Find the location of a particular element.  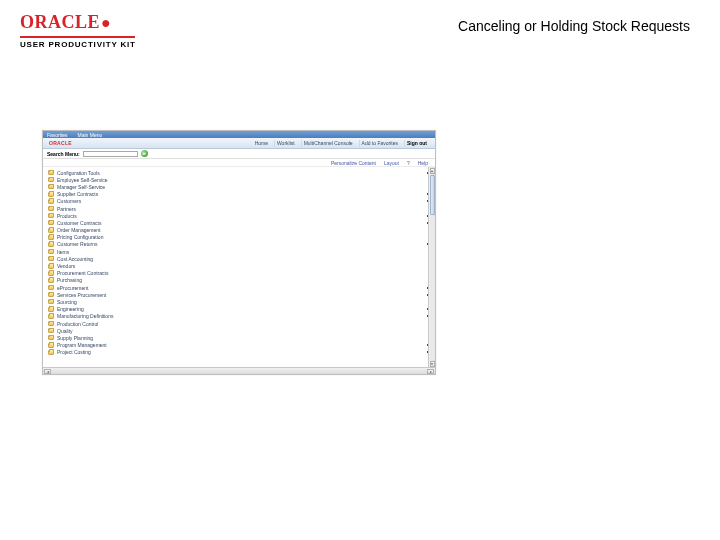

scroll-track is located at coordinates (432, 288).